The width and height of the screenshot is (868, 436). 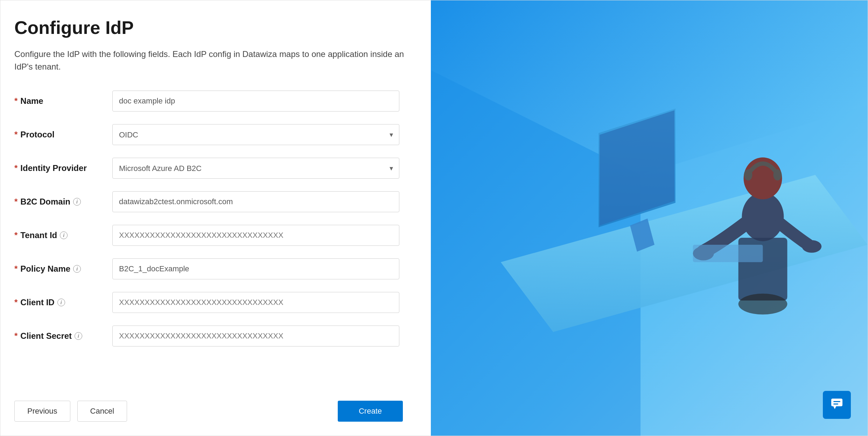 I want to click on chat-icon, so click(x=837, y=405).